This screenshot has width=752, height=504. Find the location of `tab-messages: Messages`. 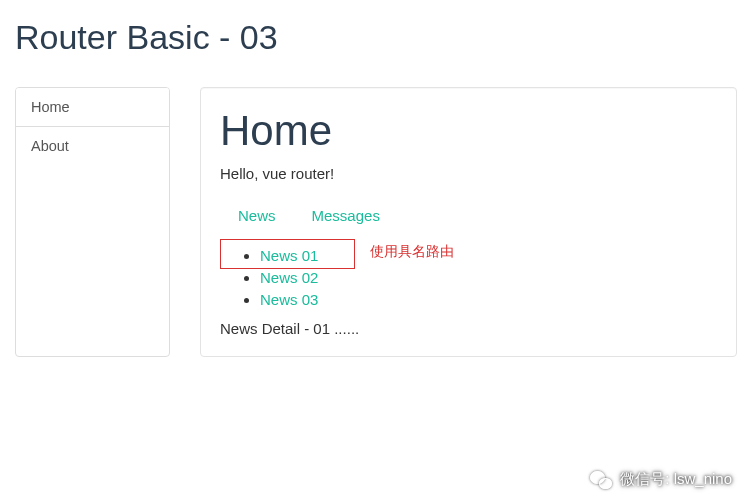

tab-messages: Messages is located at coordinates (346, 216).